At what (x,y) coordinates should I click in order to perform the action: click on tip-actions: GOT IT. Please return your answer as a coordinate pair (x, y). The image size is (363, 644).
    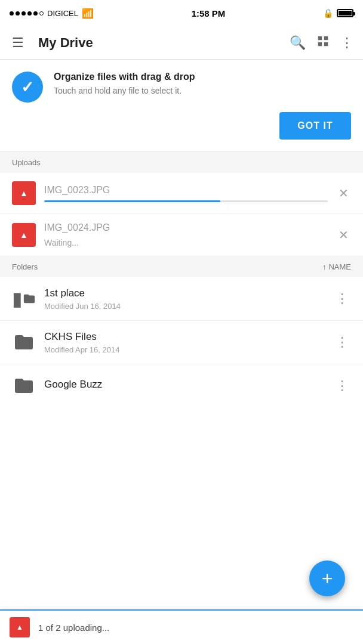
    Looking at the image, I should click on (182, 126).